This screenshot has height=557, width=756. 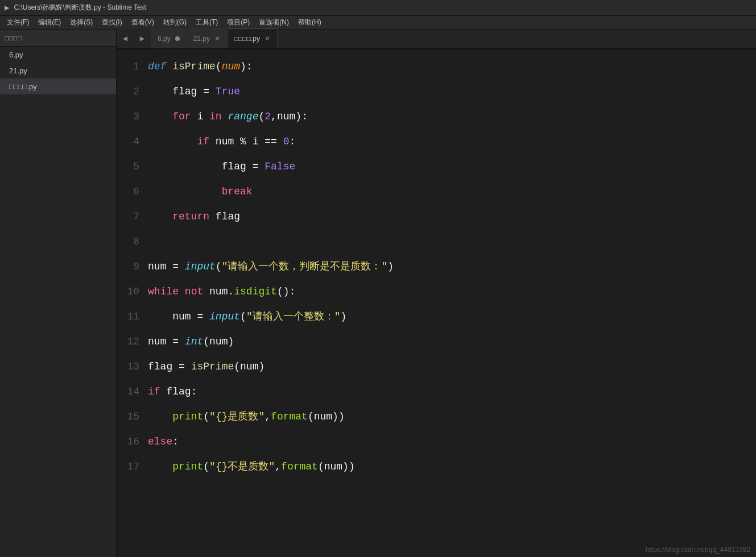 I want to click on menubar: 文件(F) 编辑(E) 选择(S) 查找(I) 查看(V) 转到(G) 工具(T…, so click(x=378, y=23).